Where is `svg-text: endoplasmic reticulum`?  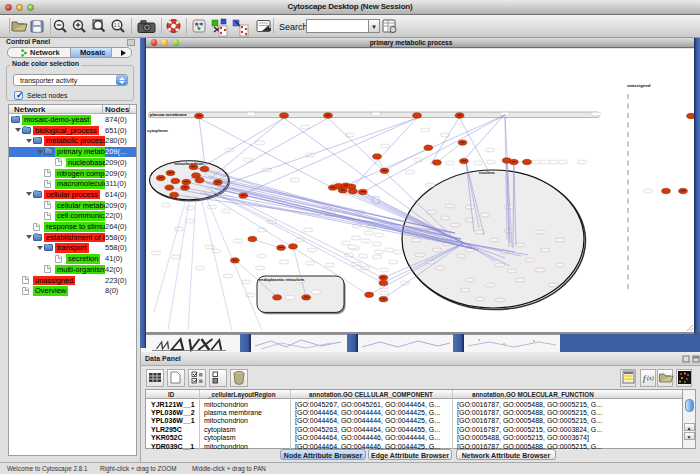
svg-text: endoplasmic reticulum is located at coordinates (282, 280).